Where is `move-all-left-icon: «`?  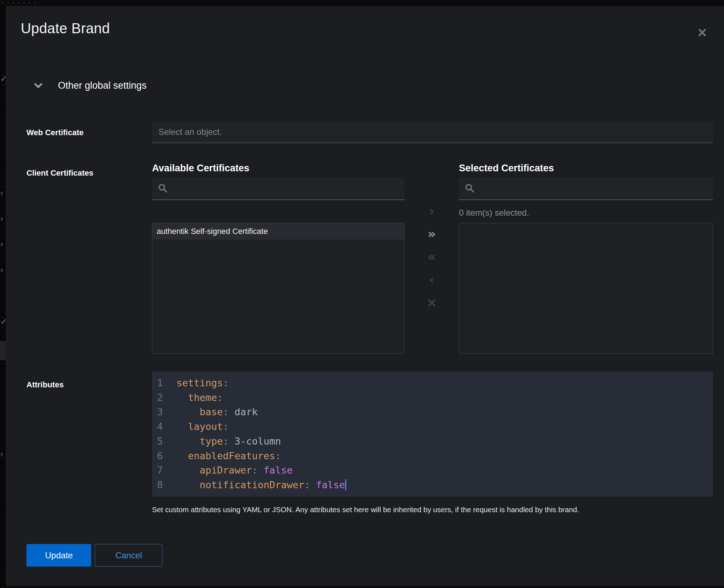 move-all-left-icon: « is located at coordinates (431, 257).